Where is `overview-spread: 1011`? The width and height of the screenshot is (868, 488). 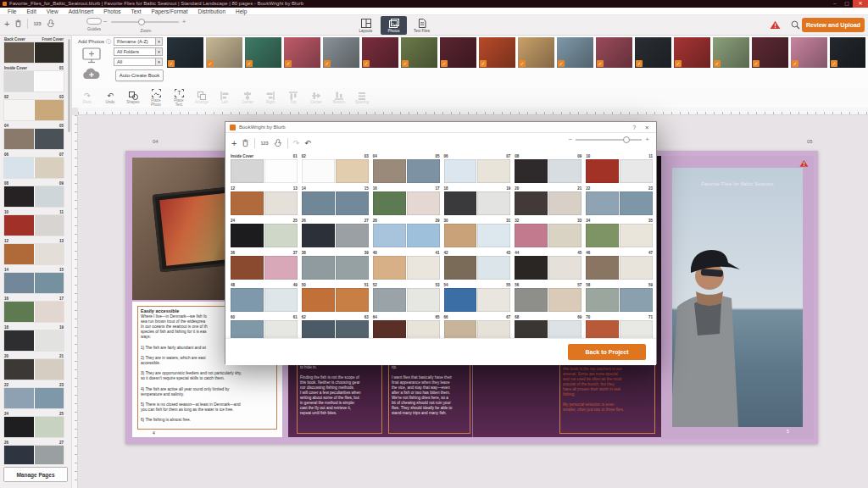 overview-spread: 1011 is located at coordinates (619, 168).